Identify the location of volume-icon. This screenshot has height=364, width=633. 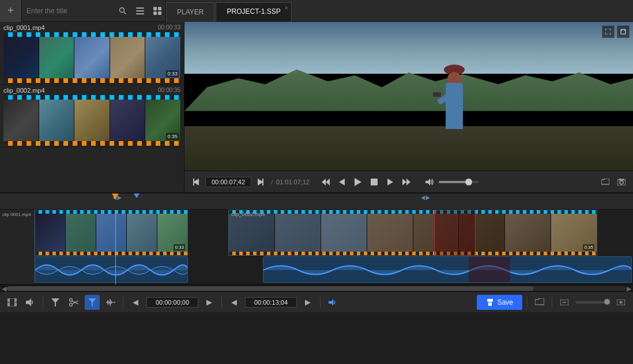
(429, 182).